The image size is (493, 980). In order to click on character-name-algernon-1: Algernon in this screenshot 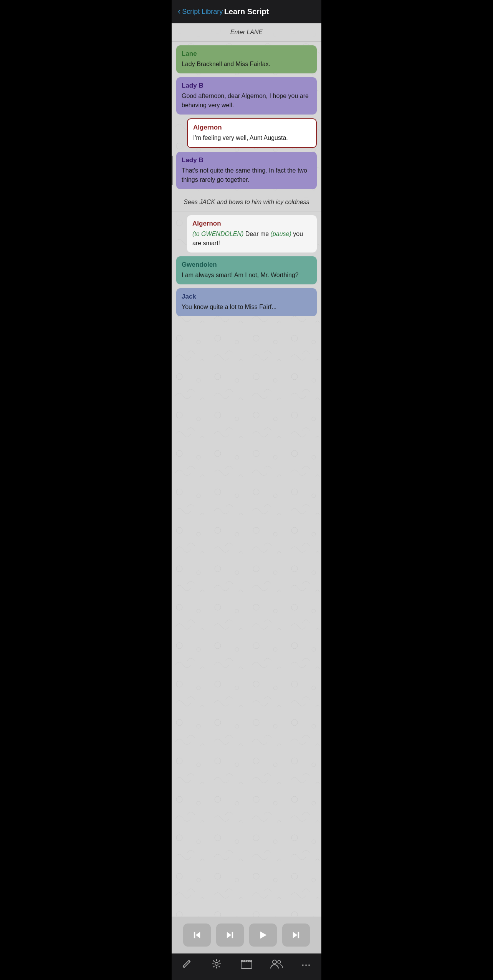, I will do `click(252, 128)`.